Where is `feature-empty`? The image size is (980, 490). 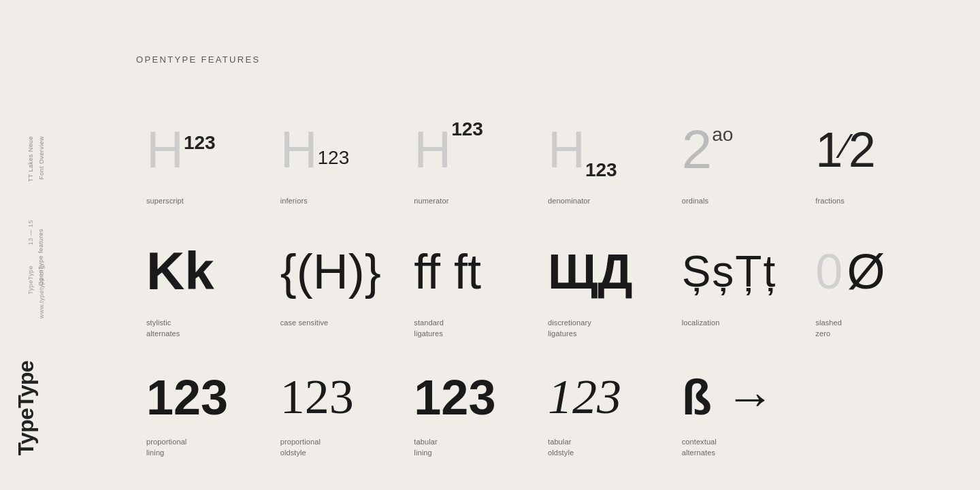
feature-empty is located at coordinates (872, 412).